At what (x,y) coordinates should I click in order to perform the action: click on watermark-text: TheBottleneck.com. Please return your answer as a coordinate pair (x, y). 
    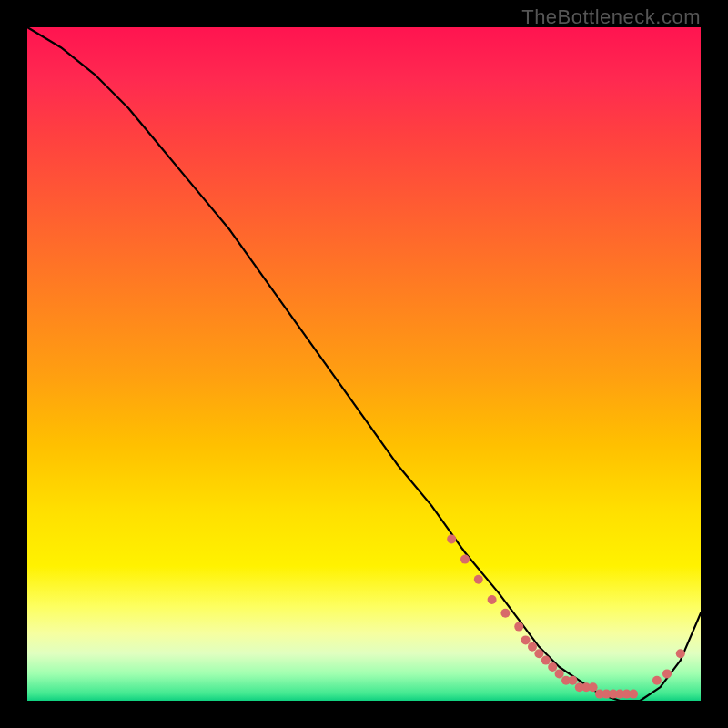
    Looking at the image, I should click on (612, 17).